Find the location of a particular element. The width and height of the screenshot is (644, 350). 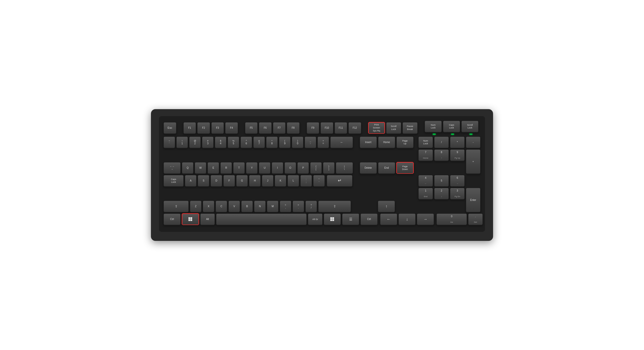

key-f: F is located at coordinates (229, 181).